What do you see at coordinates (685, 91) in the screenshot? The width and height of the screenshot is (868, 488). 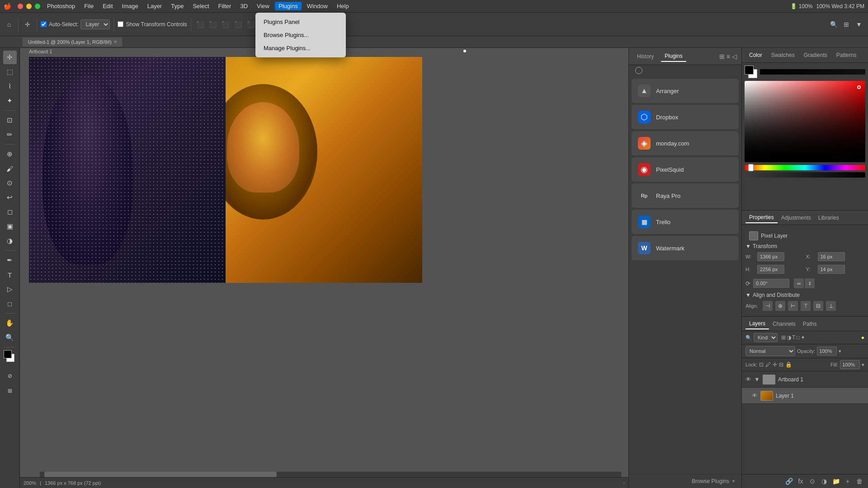 I see `plugin-item-arranger: ▲ Arranger` at bounding box center [685, 91].